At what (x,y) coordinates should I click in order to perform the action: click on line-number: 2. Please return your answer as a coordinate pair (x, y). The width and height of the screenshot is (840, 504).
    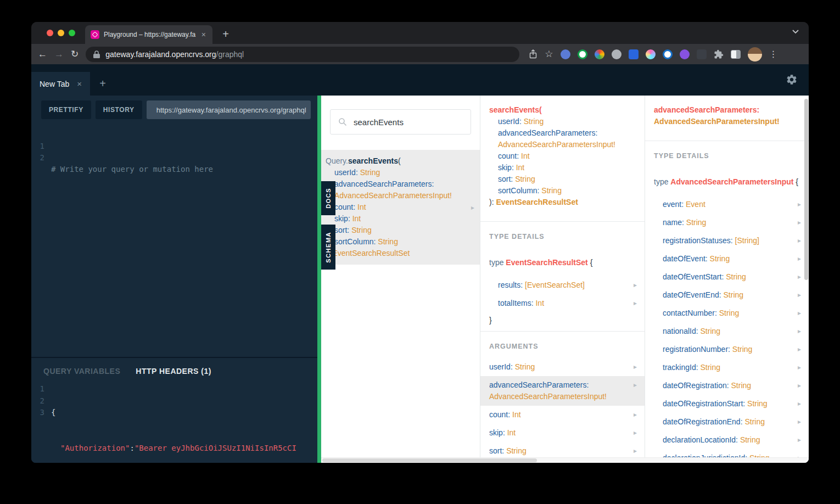
    Looking at the image, I should click on (38, 158).